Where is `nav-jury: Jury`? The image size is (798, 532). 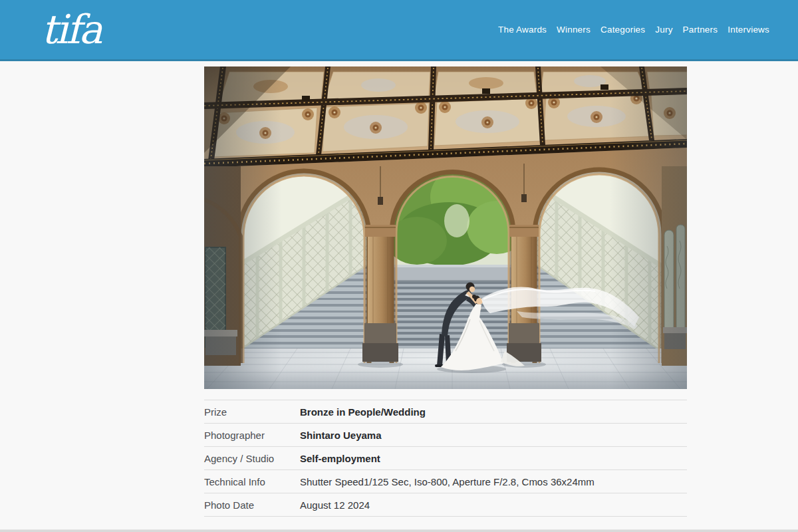
nav-jury: Jury is located at coordinates (664, 29).